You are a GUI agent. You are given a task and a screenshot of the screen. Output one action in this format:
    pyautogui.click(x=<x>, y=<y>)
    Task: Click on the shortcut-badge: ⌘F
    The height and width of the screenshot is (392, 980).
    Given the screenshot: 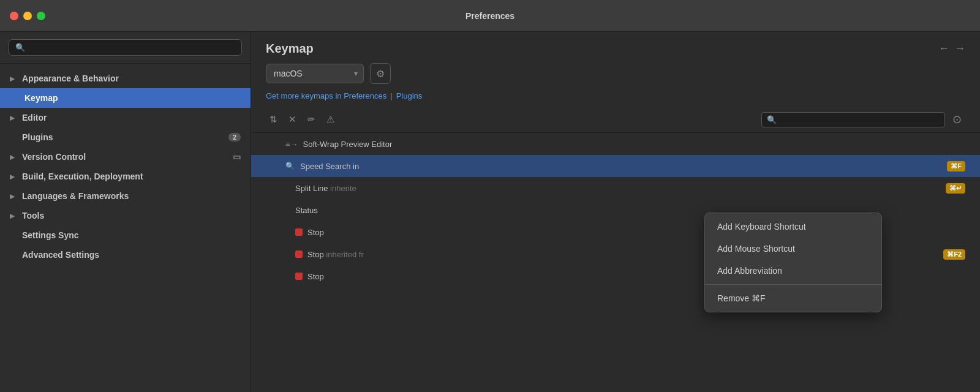 What is the action you would take?
    pyautogui.click(x=956, y=167)
    